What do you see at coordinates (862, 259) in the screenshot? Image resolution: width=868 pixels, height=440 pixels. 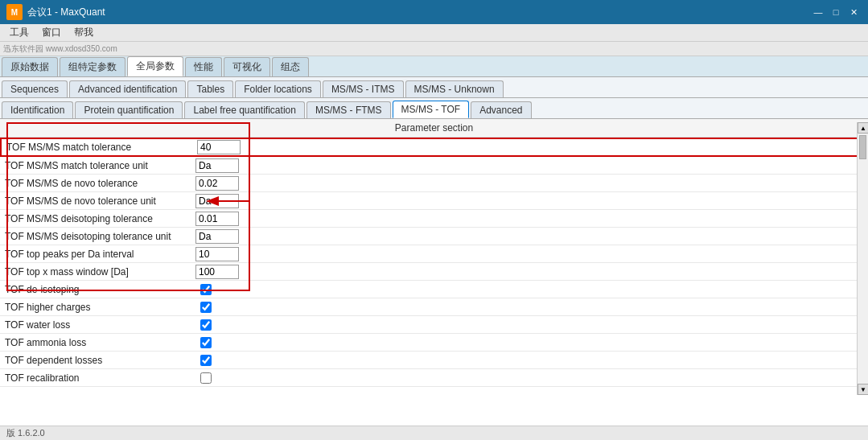 I see `scroll-track` at bounding box center [862, 259].